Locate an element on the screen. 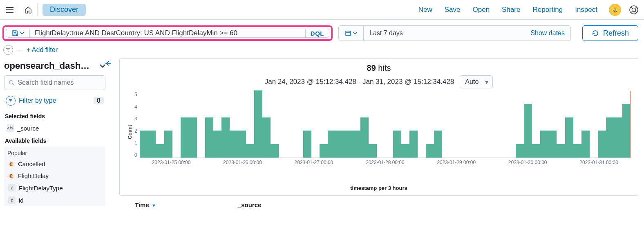 The image size is (644, 230). home-icon is located at coordinates (28, 10).